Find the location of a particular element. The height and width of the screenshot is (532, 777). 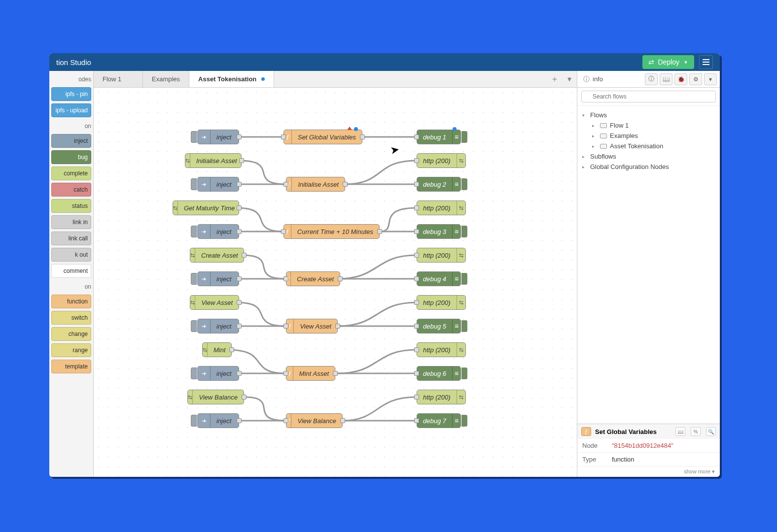

function-icon: ƒ is located at coordinates (586, 432).